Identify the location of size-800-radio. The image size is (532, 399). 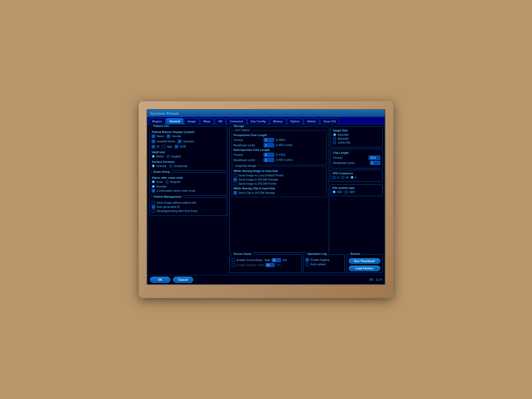
(335, 139).